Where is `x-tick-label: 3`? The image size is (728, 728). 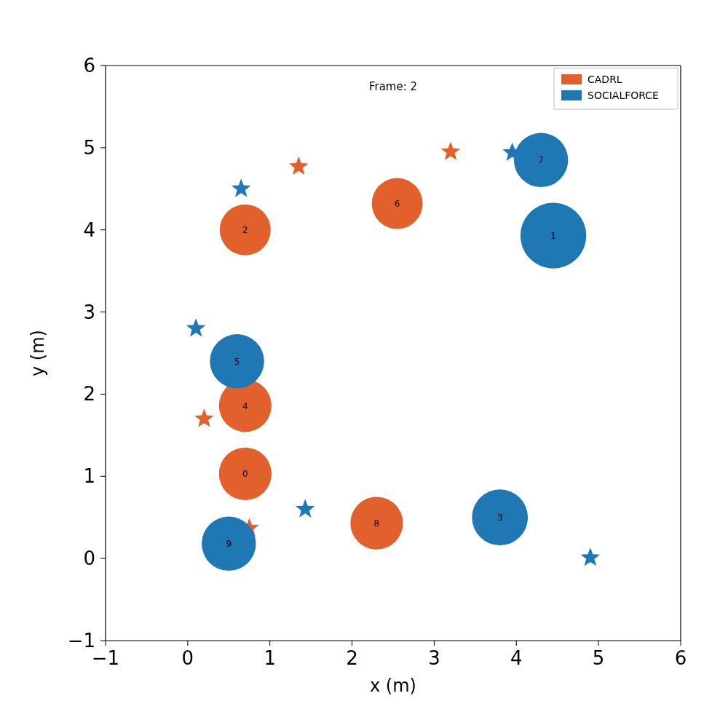 x-tick-label: 3 is located at coordinates (434, 658).